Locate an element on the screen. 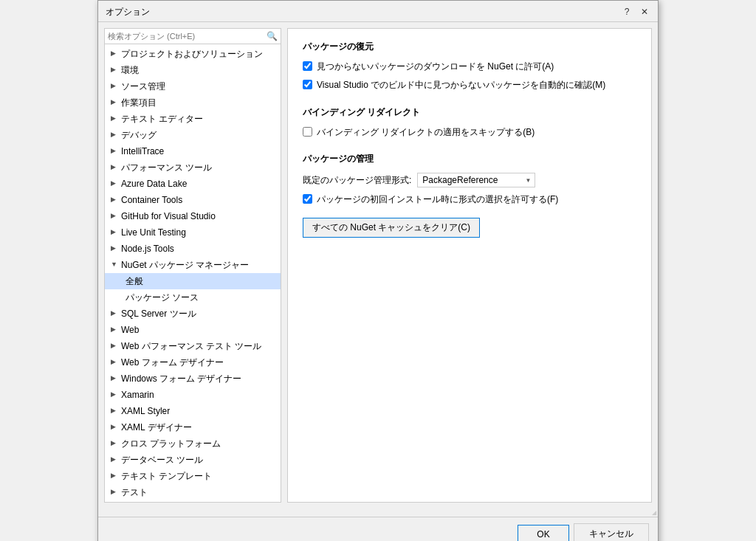  dropdown-wrapper: PackageReferencepackages.config is located at coordinates (476, 180).